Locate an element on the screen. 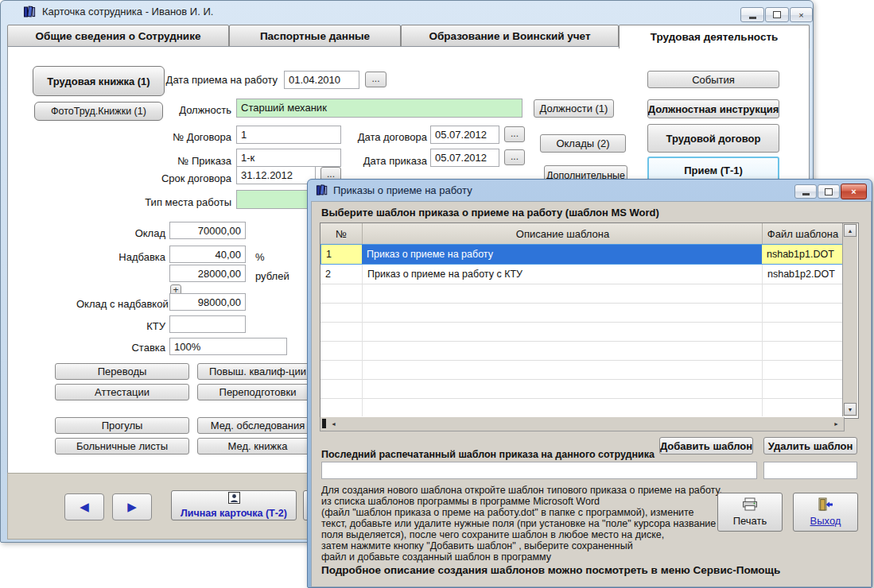 This screenshot has height=588, width=874. tab-passport-data: Паспортные данные is located at coordinates (315, 37).